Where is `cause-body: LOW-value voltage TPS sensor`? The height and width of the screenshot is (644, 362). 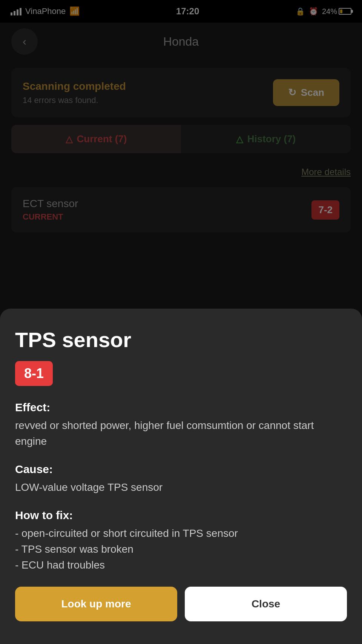 cause-body: LOW-value voltage TPS sensor is located at coordinates (181, 487).